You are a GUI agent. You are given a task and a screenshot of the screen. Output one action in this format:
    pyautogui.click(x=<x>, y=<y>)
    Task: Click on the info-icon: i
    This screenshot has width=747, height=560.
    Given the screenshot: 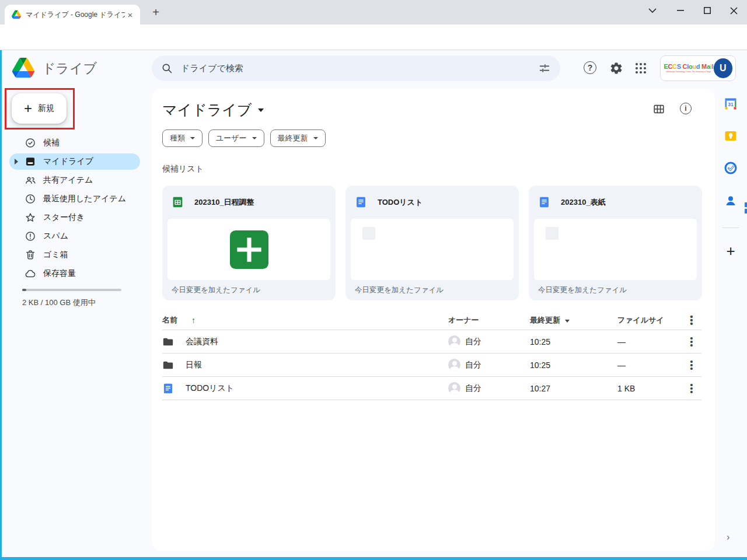 What is the action you would take?
    pyautogui.click(x=686, y=109)
    